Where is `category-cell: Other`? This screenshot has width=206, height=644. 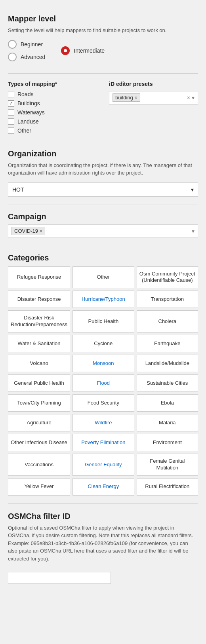 category-cell: Other is located at coordinates (103, 277).